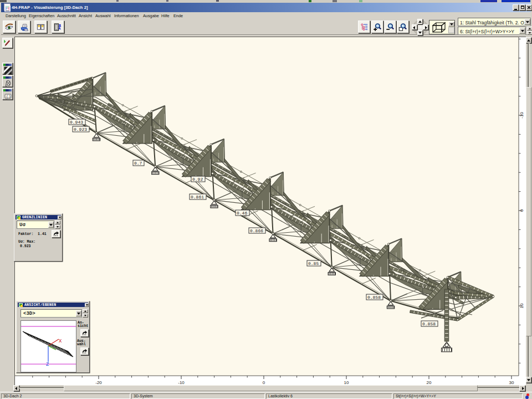  I want to click on svg-text: Z, so click(48, 365).